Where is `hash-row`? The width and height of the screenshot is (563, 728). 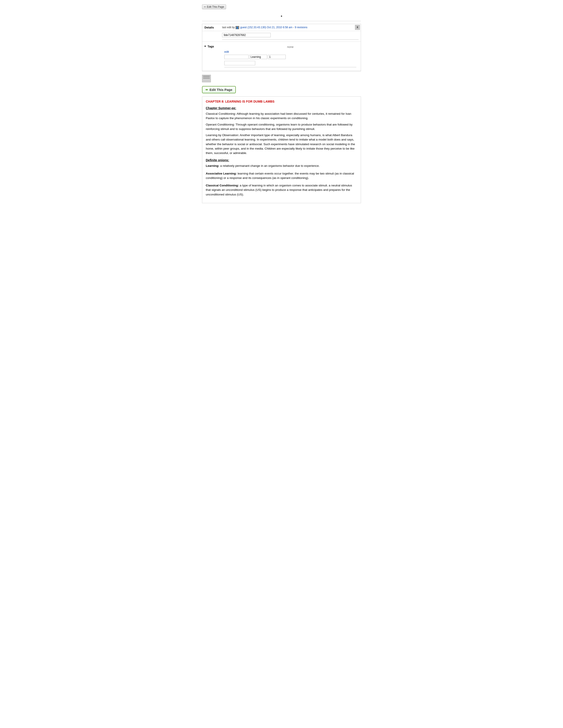
hash-row is located at coordinates (282, 36).